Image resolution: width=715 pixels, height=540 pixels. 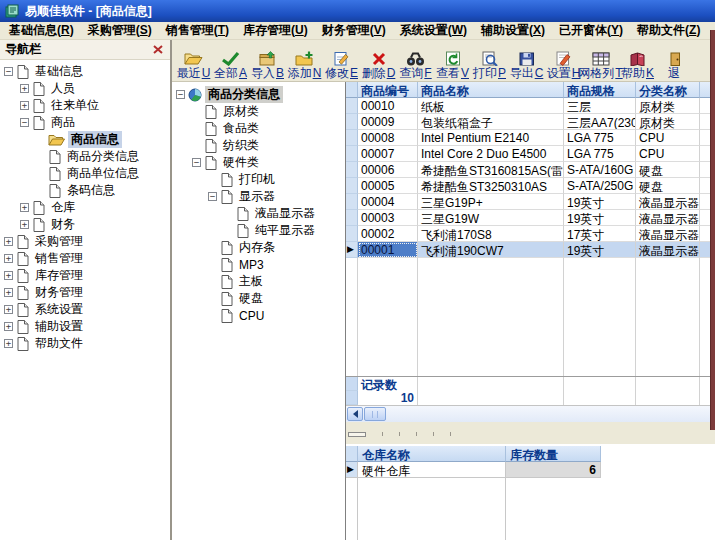 I want to click on cell-product-name: Intel Core 2 Duo E4500, so click(x=491, y=154).